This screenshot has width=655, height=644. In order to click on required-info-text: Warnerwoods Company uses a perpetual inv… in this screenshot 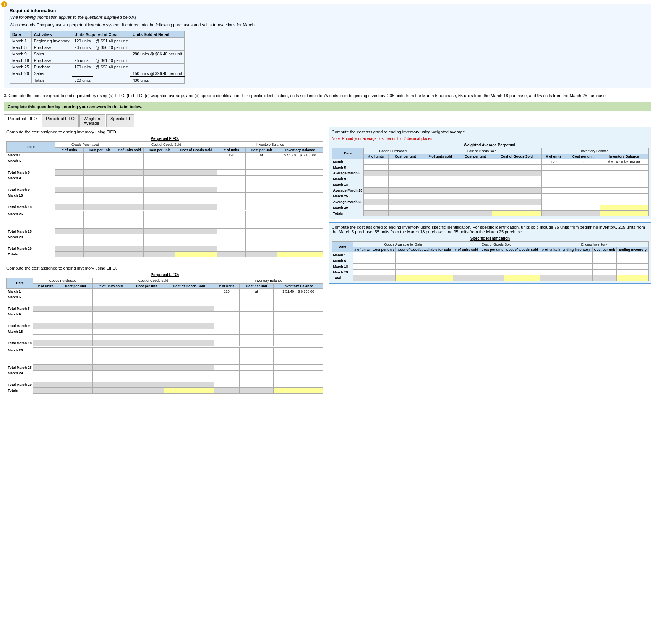, I will do `click(328, 25)`.